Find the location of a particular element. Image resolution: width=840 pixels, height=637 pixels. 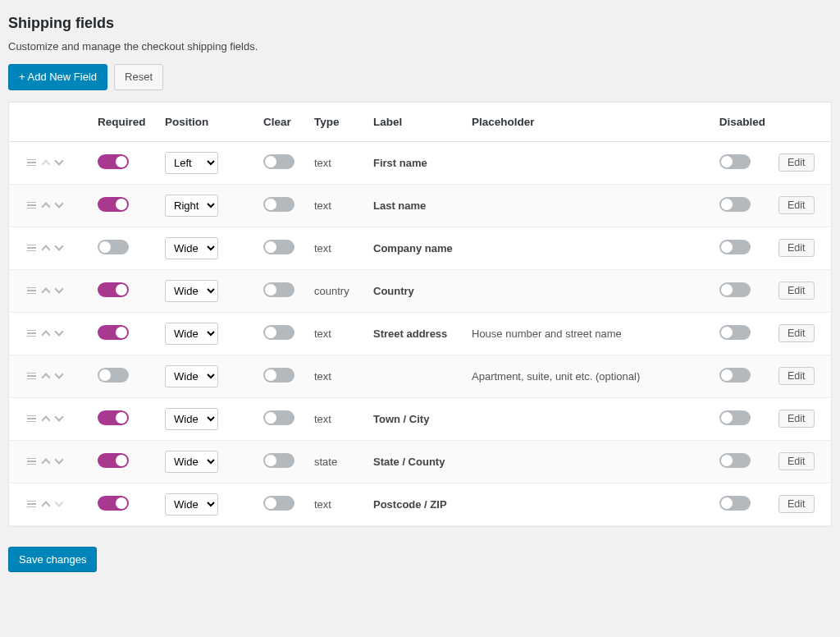

type-value: country is located at coordinates (337, 291).